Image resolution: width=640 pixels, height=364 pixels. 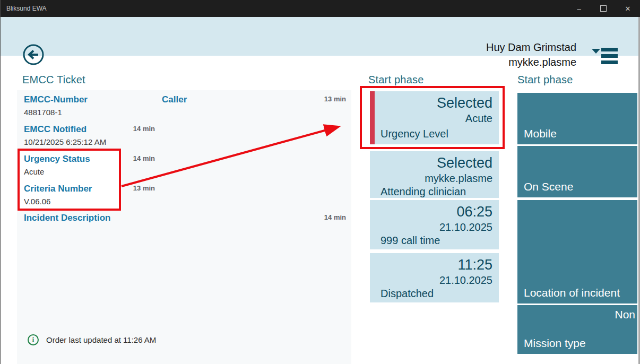 What do you see at coordinates (23, 8) in the screenshot?
I see `window-title: Bliksund EWA` at bounding box center [23, 8].